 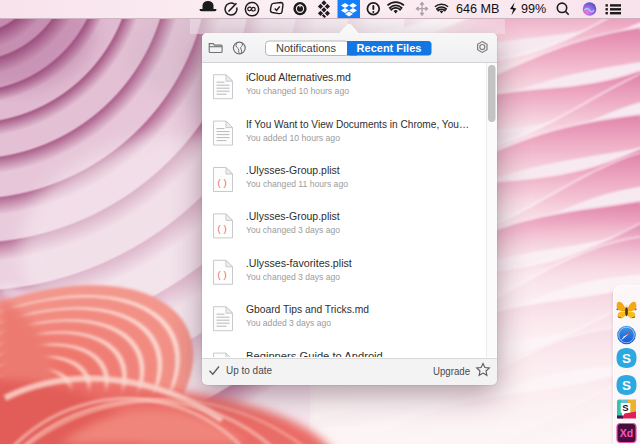 What do you see at coordinates (293, 138) in the screenshot?
I see `svg-text: You added 10 hours ago` at bounding box center [293, 138].